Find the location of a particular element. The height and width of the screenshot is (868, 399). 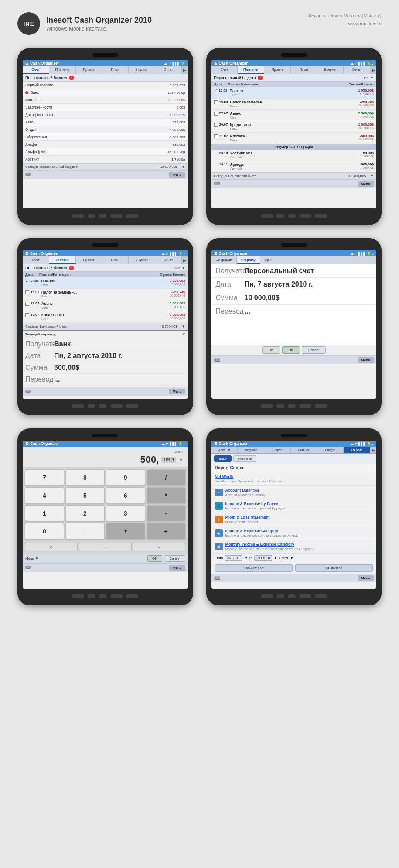

menu-btn-2: Menu is located at coordinates (365, 184).